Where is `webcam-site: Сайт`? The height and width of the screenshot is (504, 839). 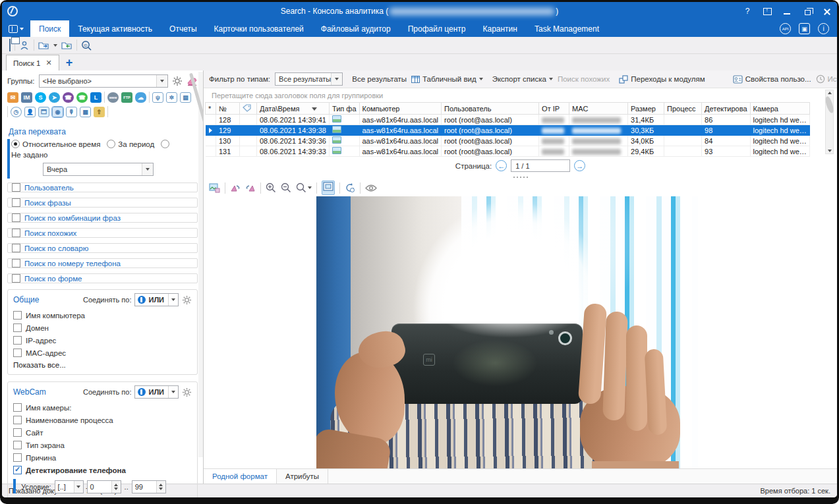
webcam-site: Сайт is located at coordinates (103, 432).